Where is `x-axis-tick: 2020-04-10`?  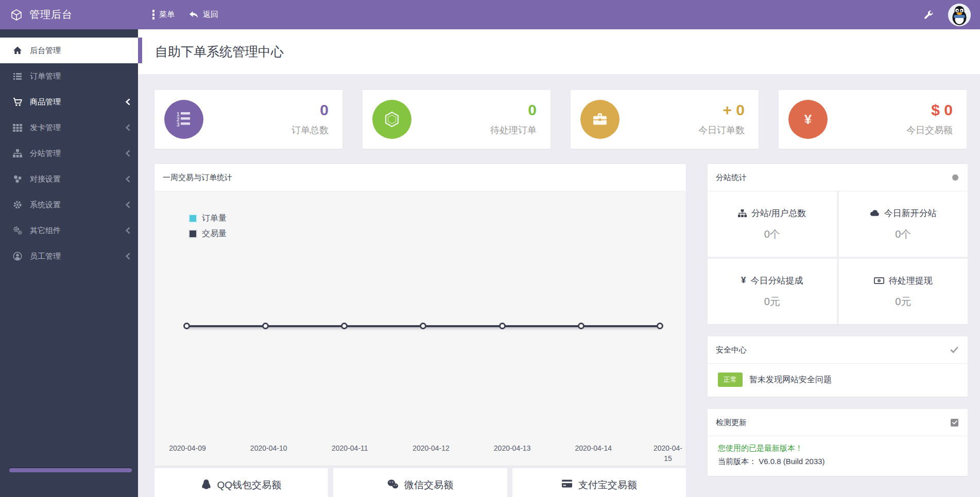
x-axis-tick: 2020-04-10 is located at coordinates (269, 448).